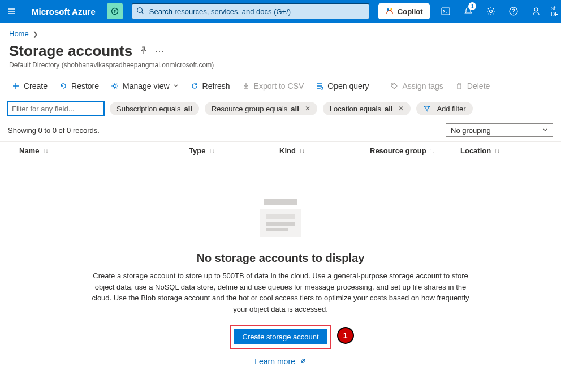  What do you see at coordinates (280, 32) in the screenshot?
I see `breadcrumb: Home ❯` at bounding box center [280, 32].